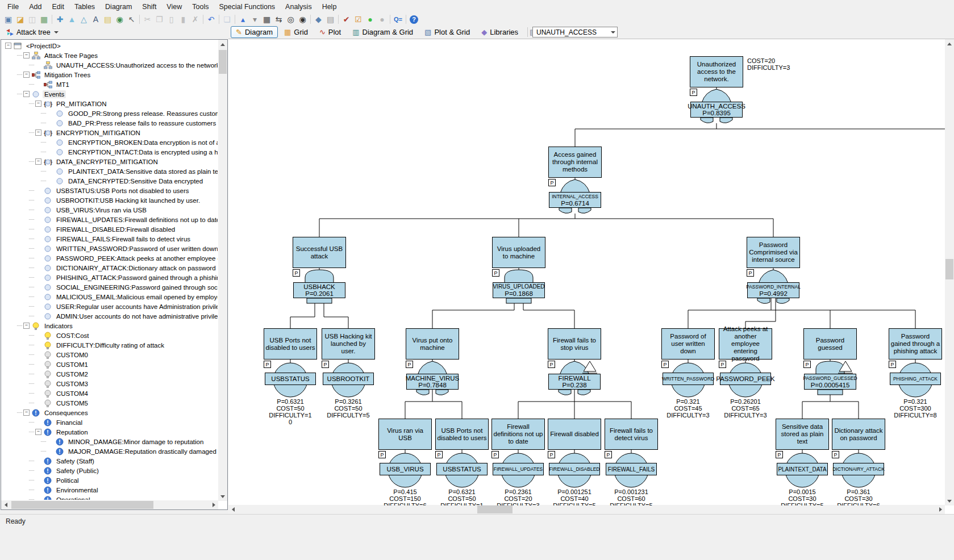  Describe the element at coordinates (110, 277) in the screenshot. I see `tree-item-phishing-attack: PHISHING_ATTACK:Password gained through …` at that location.